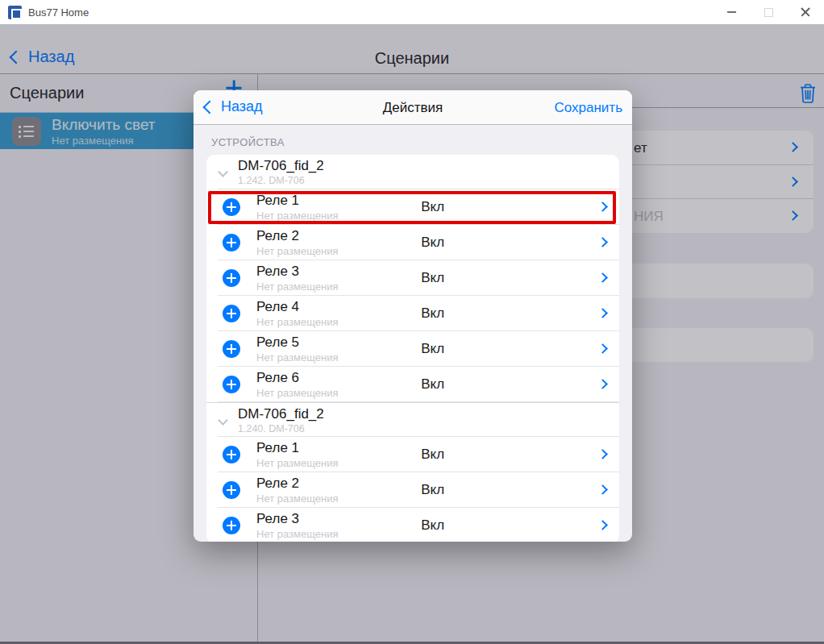 The image size is (824, 644). I want to click on action-title: Реле 5, so click(297, 343).